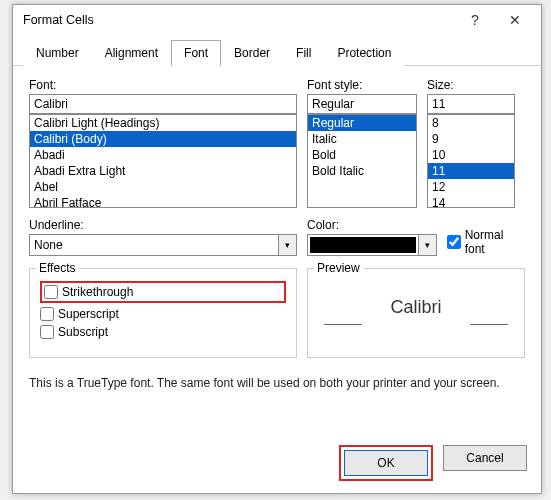 This screenshot has width=551, height=500. Describe the element at coordinates (485, 458) in the screenshot. I see `cancel-button: Cancel` at that location.